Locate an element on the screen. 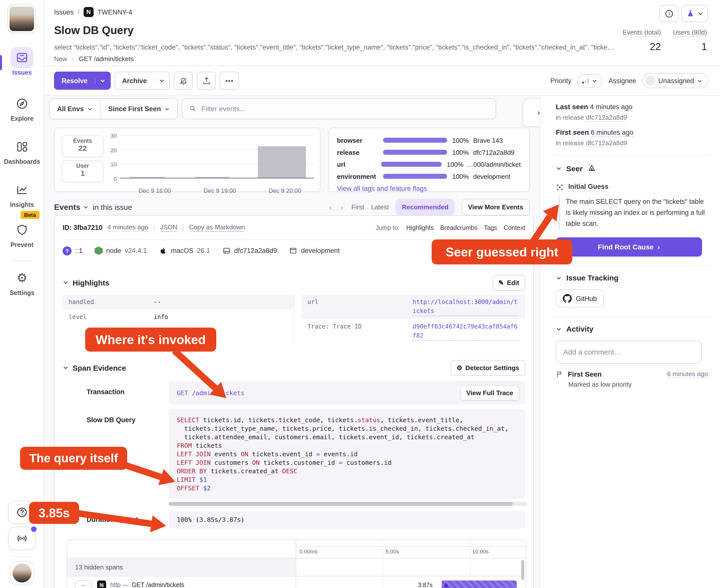 This screenshot has height=588, width=720. find-root-cause-button: Find Root Cause› is located at coordinates (629, 247).